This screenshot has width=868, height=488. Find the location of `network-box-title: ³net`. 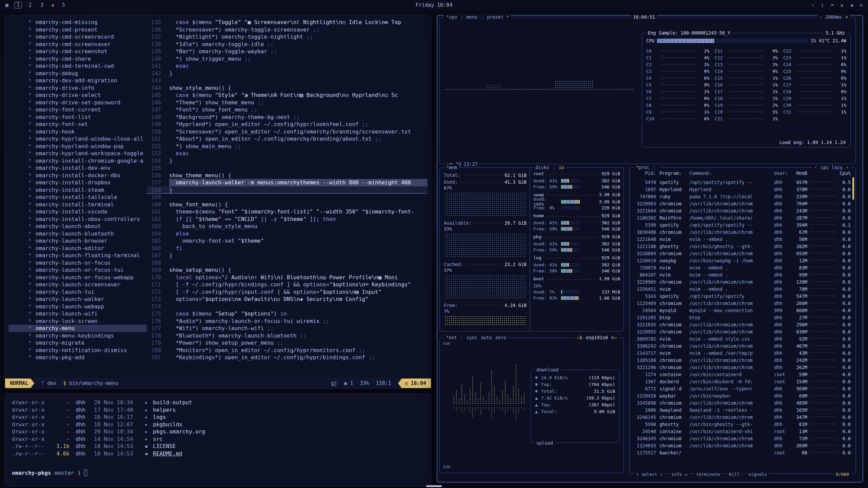

network-box-title: ³net is located at coordinates (452, 338).